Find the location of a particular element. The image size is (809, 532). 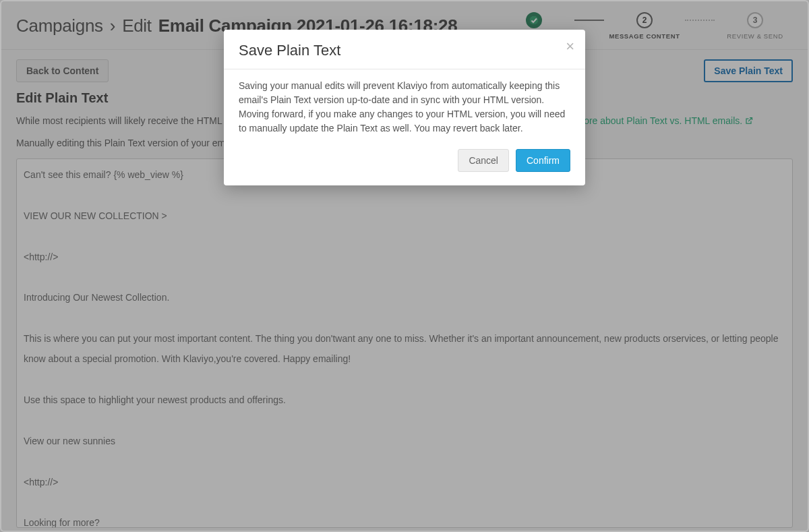

close-icon: × is located at coordinates (570, 47).